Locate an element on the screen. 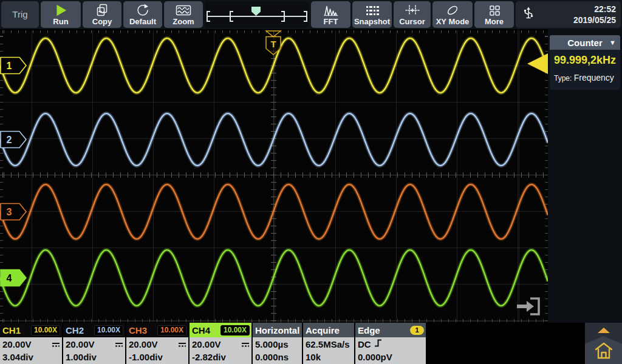 This screenshot has width=622, height=364. chevron-down-icon: ▼ is located at coordinates (612, 42).